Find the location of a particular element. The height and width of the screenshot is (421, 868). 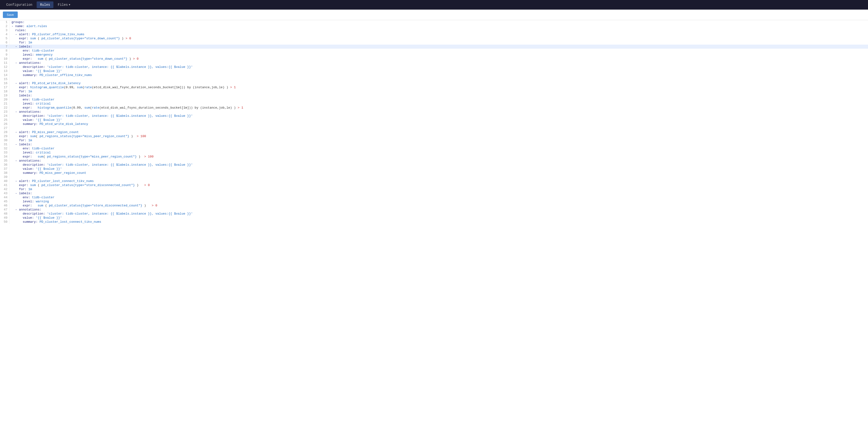

table-row: 14 summary: PD_cluster_offline_tikv_nums is located at coordinates (434, 75).